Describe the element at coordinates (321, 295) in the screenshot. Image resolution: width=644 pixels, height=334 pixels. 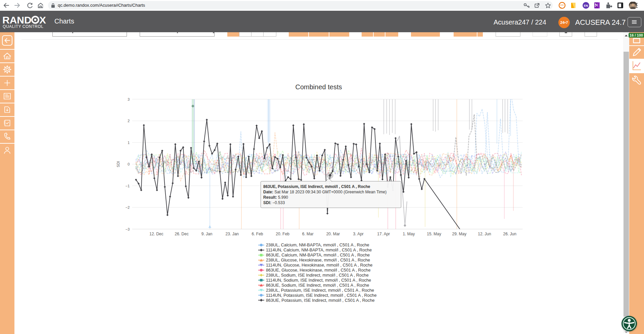
I see `svg-text:1114UN, Potassium, ISE Indirec: 1114UN, Potassium, ISE Indirect, mmol/l …` at that location.